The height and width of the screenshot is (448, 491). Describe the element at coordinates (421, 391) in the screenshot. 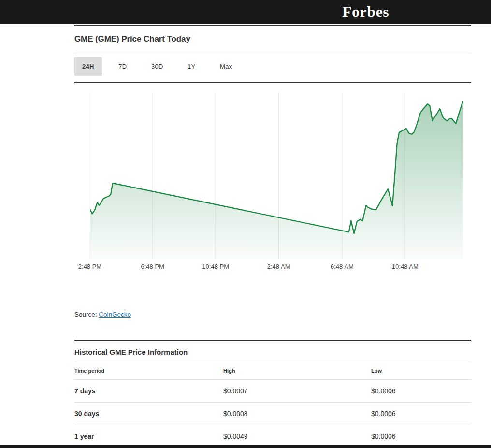

I see `low-7-days: $0.0006` at that location.